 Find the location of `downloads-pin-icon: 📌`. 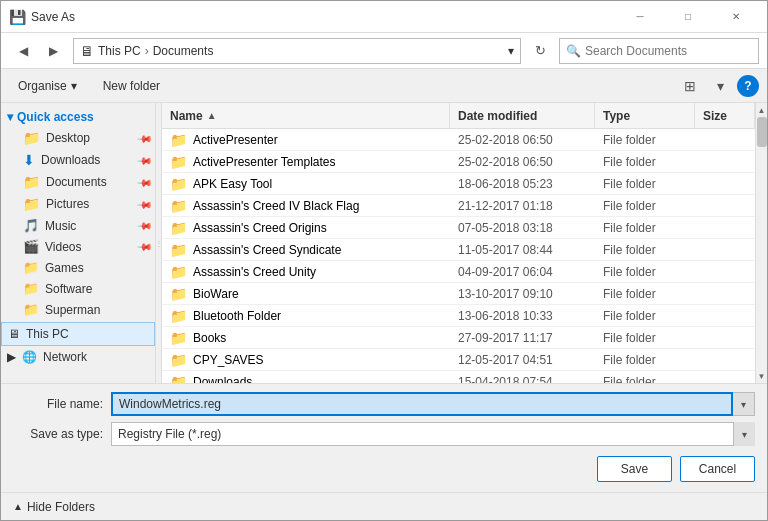

downloads-pin-icon: 📌 is located at coordinates (145, 160).